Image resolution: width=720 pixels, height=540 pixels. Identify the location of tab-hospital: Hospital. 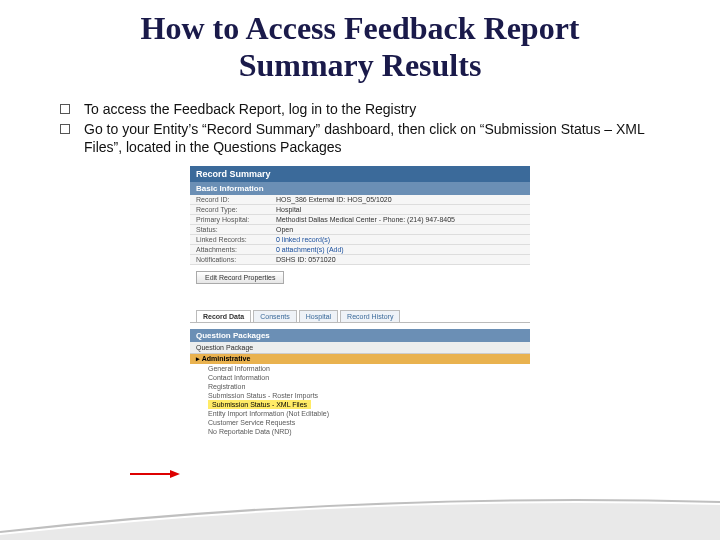
(318, 316).